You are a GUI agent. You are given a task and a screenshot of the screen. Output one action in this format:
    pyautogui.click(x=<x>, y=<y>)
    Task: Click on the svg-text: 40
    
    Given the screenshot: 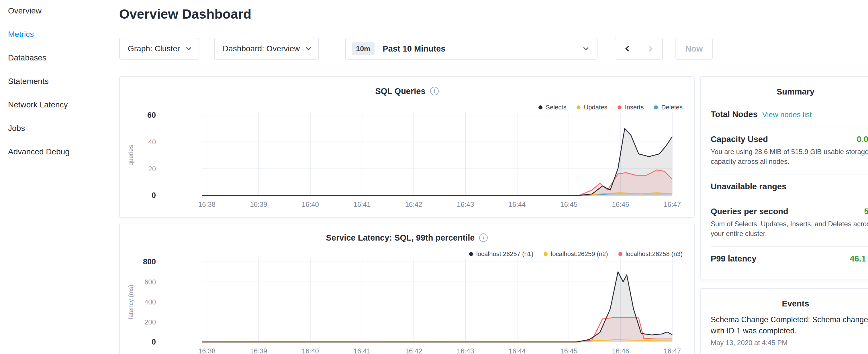 What is the action you would take?
    pyautogui.click(x=152, y=142)
    